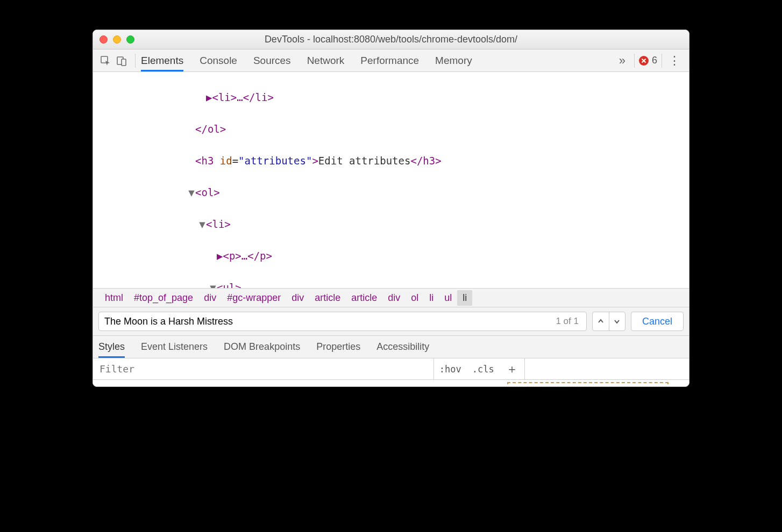  I want to click on dom-node: <li>, so click(218, 224).